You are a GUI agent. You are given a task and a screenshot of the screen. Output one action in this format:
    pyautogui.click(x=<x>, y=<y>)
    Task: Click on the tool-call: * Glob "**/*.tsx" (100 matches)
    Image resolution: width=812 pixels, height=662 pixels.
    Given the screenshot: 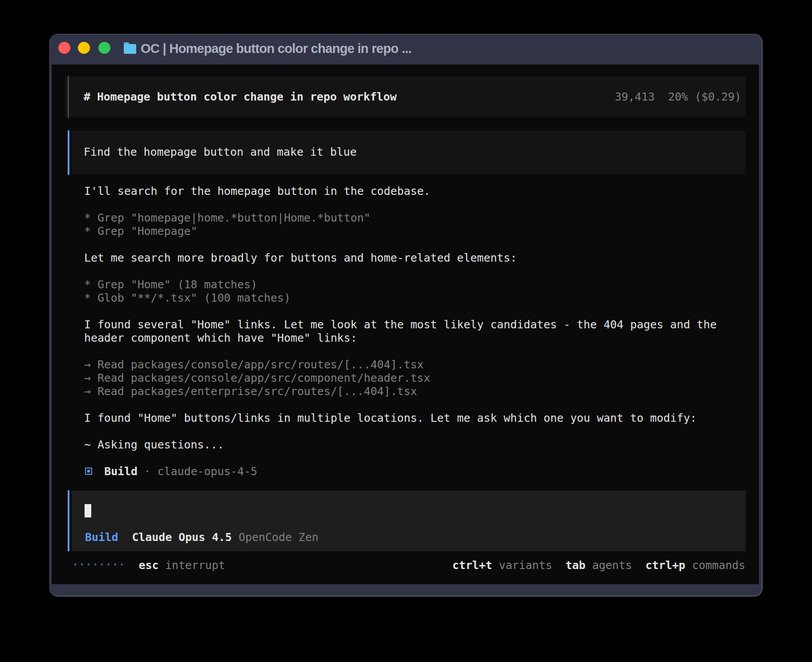 What is the action you would take?
    pyautogui.click(x=187, y=298)
    